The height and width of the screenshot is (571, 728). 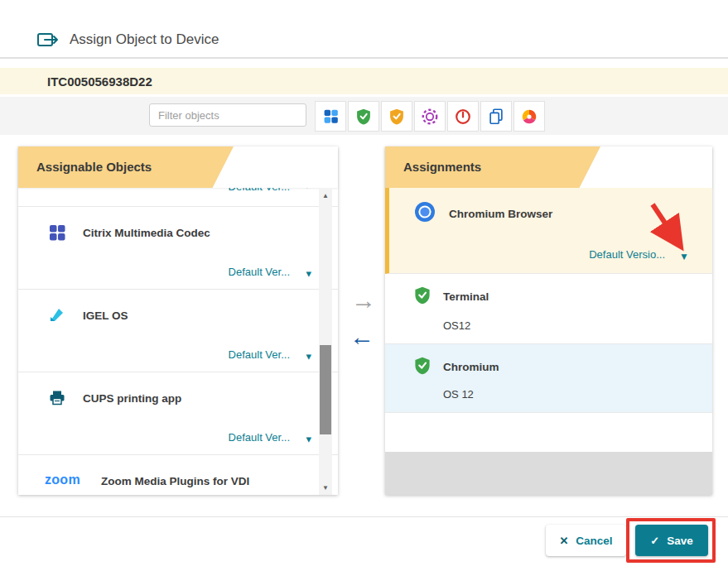 What do you see at coordinates (178, 331) in the screenshot?
I see `list-item-igel-os: IGEL OS Default Ver... ▾` at bounding box center [178, 331].